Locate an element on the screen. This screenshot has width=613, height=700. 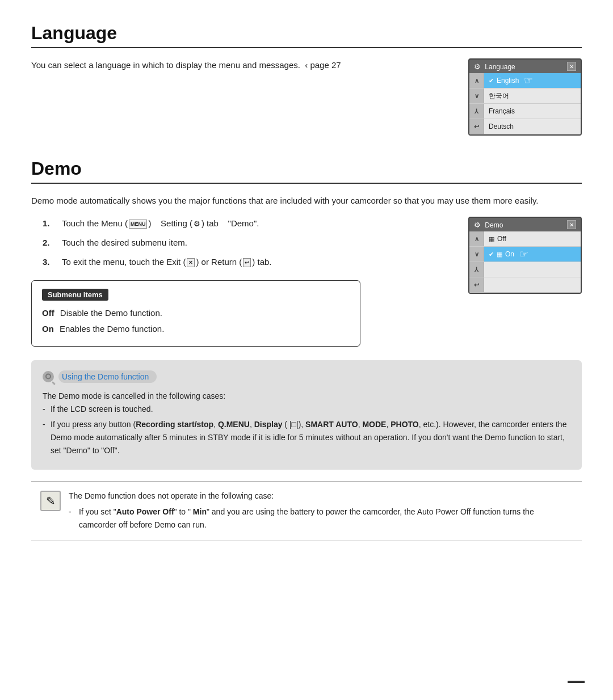
using-demo-title-row: Using the Demo function is located at coordinates (306, 377).